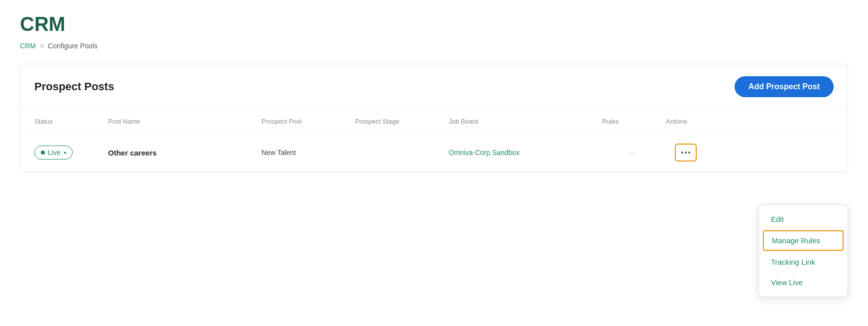 This screenshot has width=868, height=326. Describe the element at coordinates (803, 240) in the screenshot. I see `dropdown-manage-rules: Manage Rules` at that location.